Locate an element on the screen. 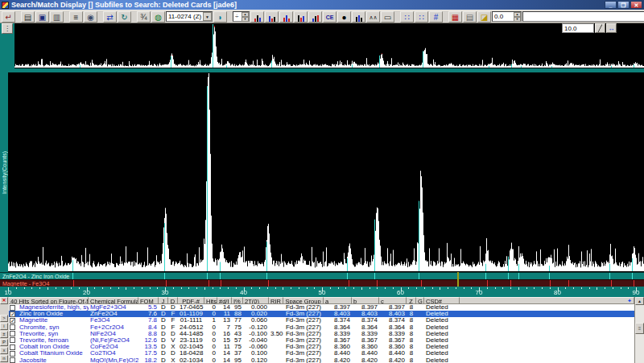  print-preview-button: ▥ is located at coordinates (56, 17).